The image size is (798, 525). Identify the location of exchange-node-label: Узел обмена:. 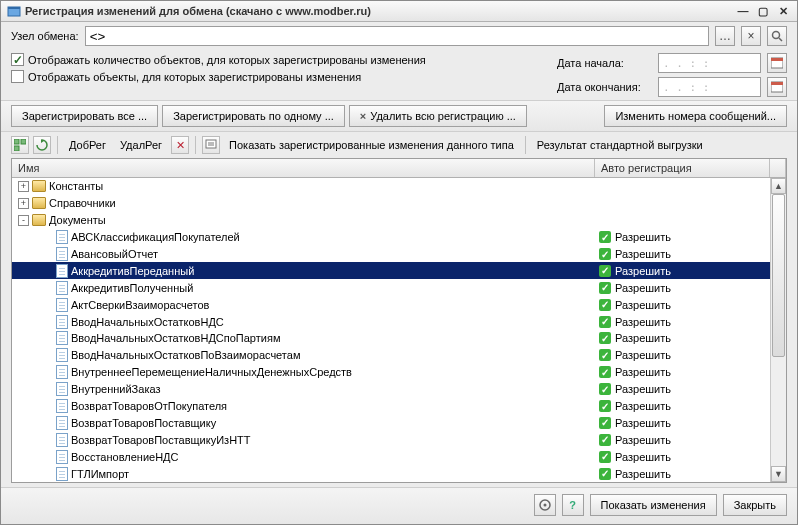
(45, 36).